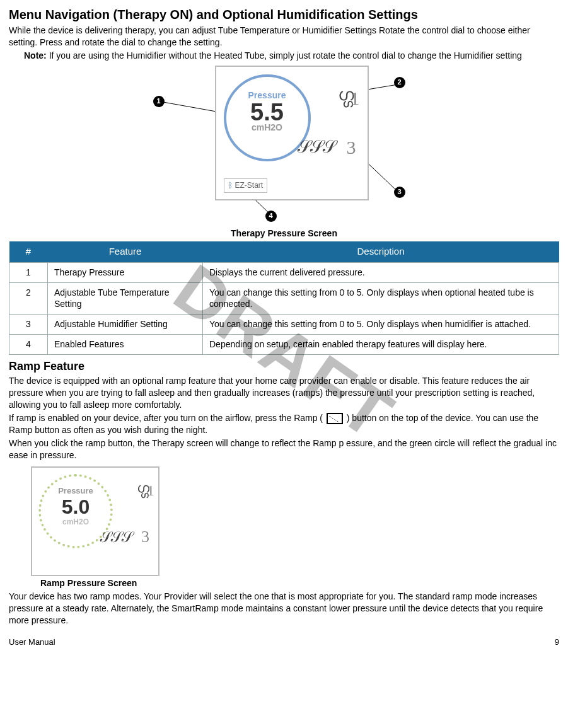  Describe the element at coordinates (267, 127) in the screenshot. I see `pressure-unit: cmH2O` at that location.